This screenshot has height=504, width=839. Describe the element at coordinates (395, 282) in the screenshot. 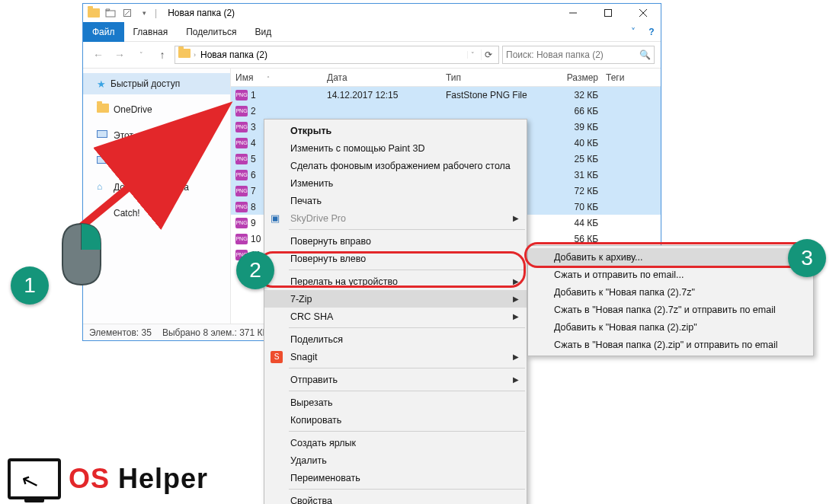

I see `context-item: Перелать на устройство▶` at that location.